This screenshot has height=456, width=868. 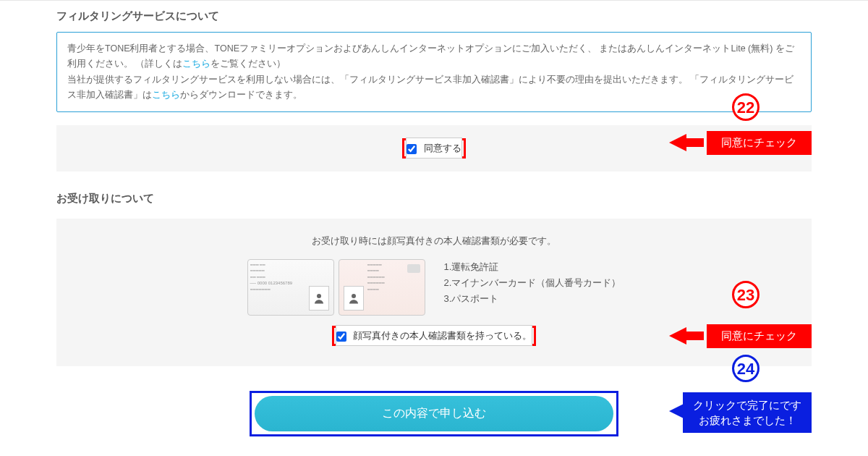 I want to click on badge-23: 23, so click(x=746, y=295).